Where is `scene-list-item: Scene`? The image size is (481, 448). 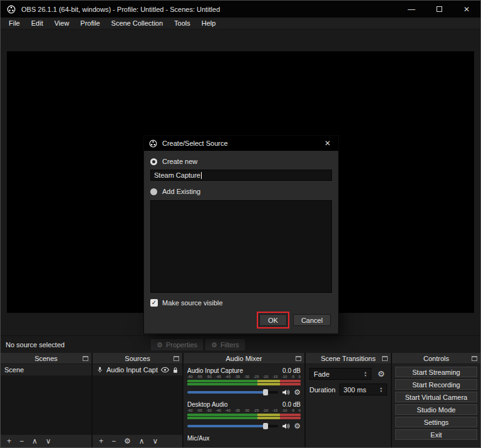
scene-list-item: Scene is located at coordinates (46, 370).